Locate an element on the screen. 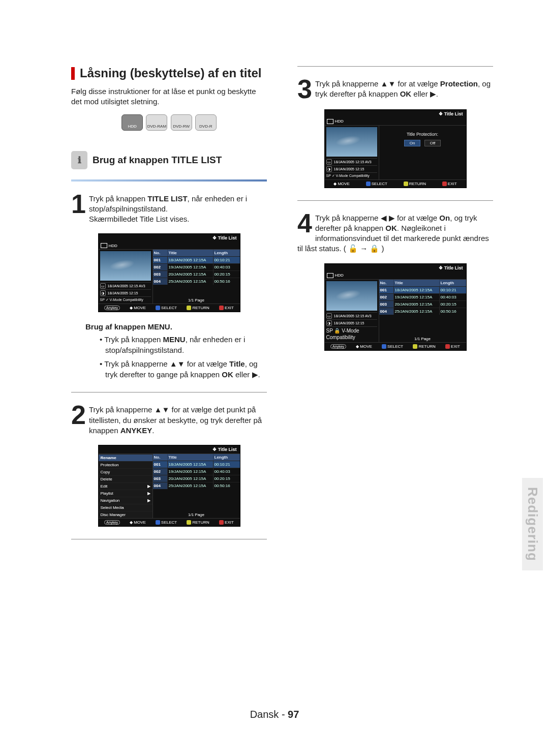 This screenshot has width=549, height=756. step2-b: . is located at coordinates (153, 430).